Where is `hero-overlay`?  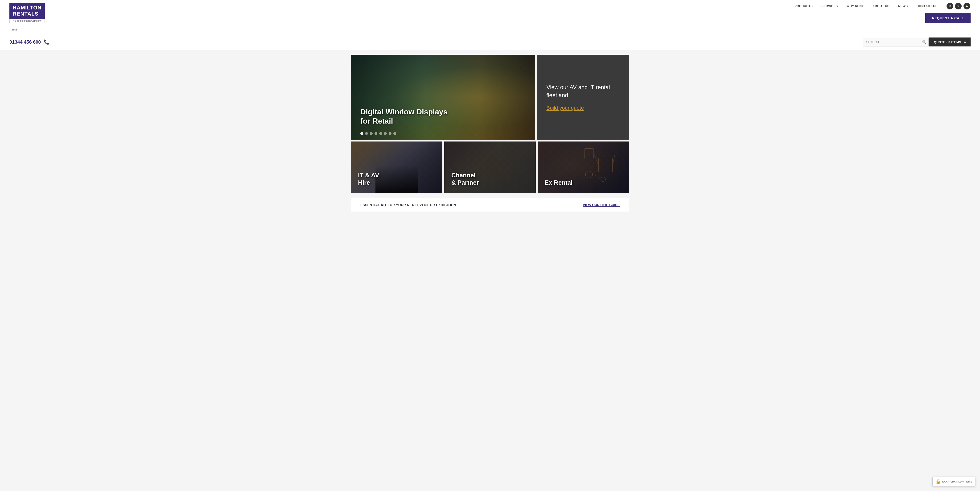 hero-overlay is located at coordinates (443, 97).